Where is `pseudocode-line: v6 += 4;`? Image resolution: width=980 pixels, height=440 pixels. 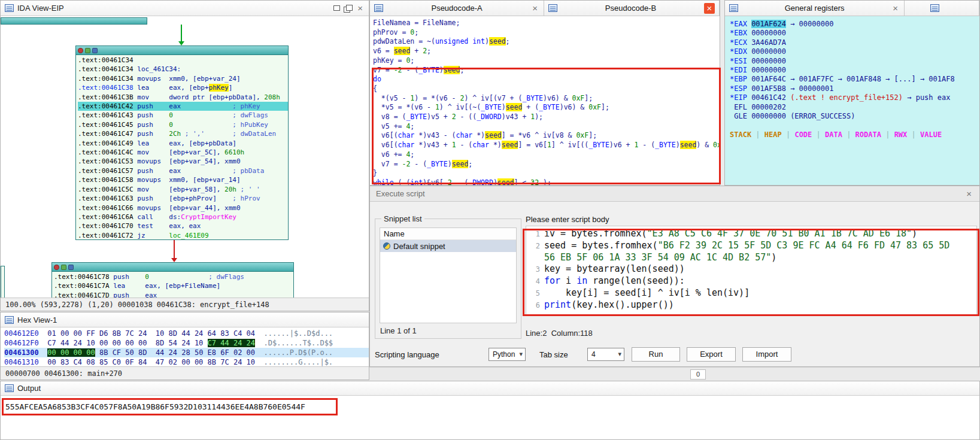 pseudocode-line: v6 += 4; is located at coordinates (546, 155).